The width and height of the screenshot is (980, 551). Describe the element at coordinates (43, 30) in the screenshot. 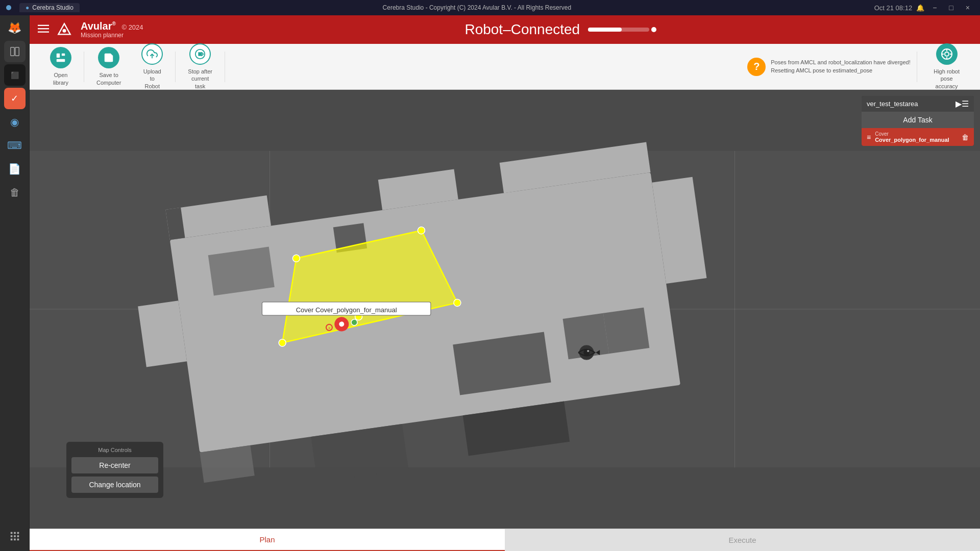

I see `menu-button` at that location.